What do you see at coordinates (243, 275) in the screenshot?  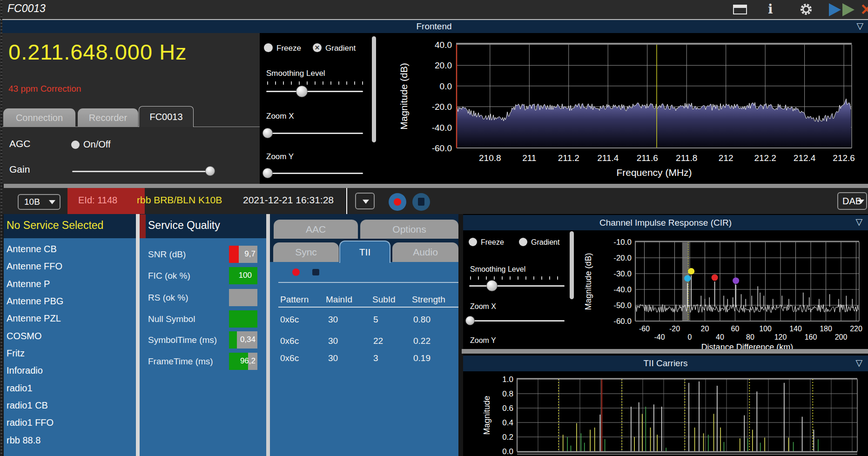 I see `fic-bar: 100` at bounding box center [243, 275].